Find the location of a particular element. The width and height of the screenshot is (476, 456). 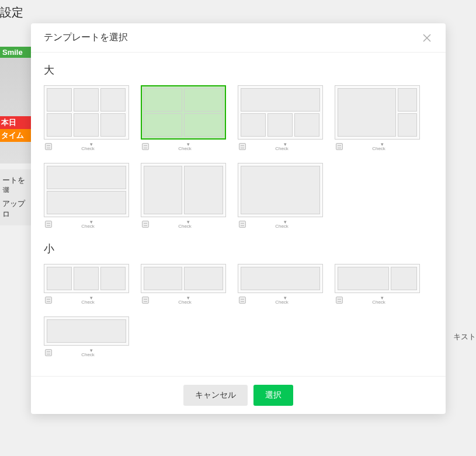

template-large-1: ▾ Check is located at coordinates (86, 118).